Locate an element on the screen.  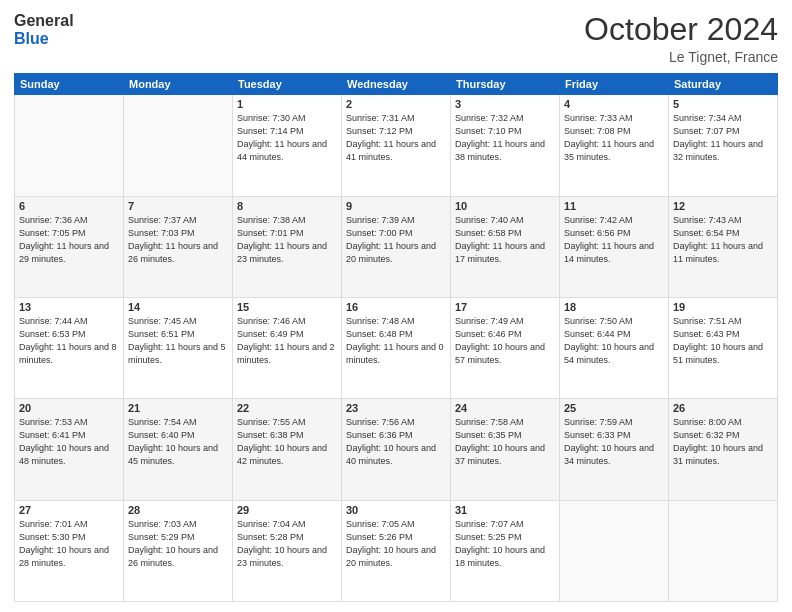
day-number: 25 is located at coordinates (614, 408).